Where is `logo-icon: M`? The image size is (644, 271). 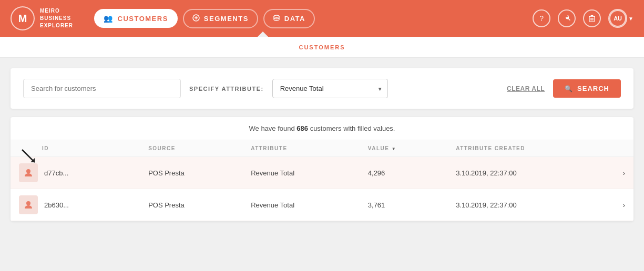 logo-icon: M is located at coordinates (23, 18).